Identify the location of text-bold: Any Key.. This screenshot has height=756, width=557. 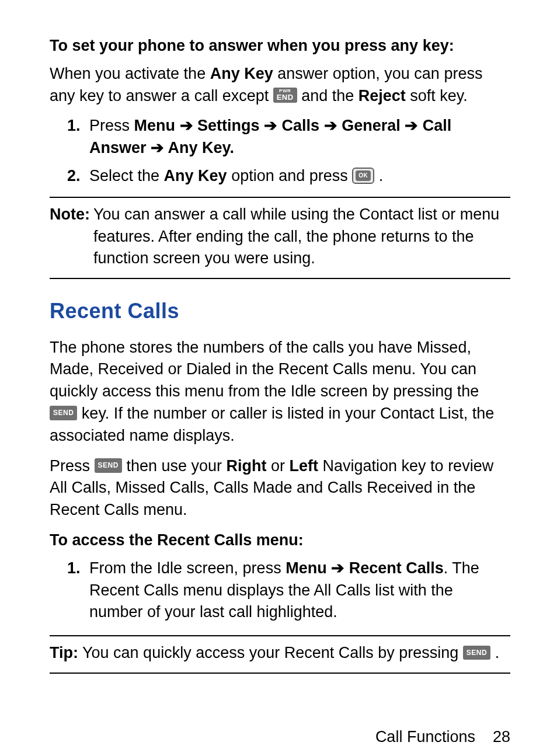
(201, 148).